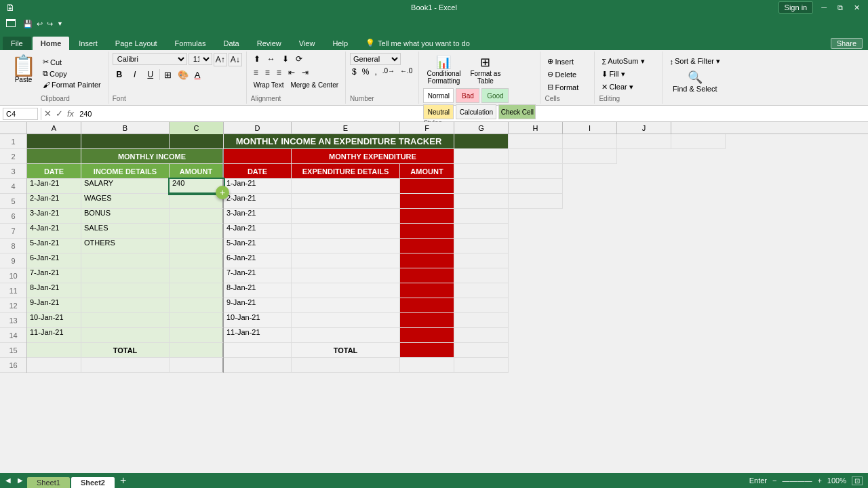  I want to click on decimal-increase-icon: .0→, so click(389, 72).